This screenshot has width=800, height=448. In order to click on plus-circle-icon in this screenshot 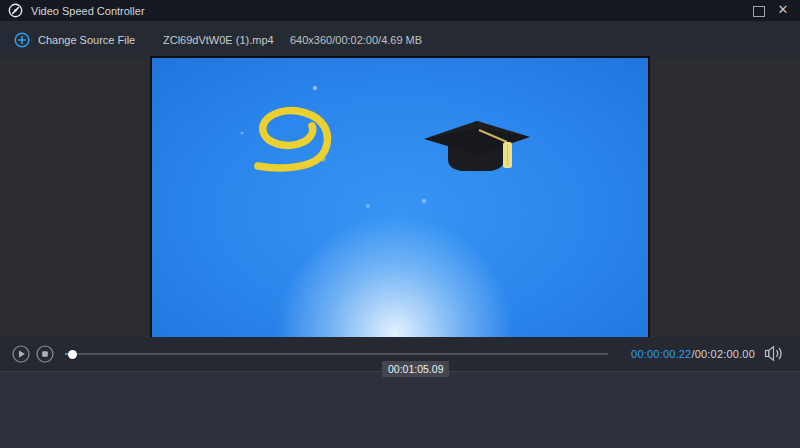, I will do `click(22, 40)`.